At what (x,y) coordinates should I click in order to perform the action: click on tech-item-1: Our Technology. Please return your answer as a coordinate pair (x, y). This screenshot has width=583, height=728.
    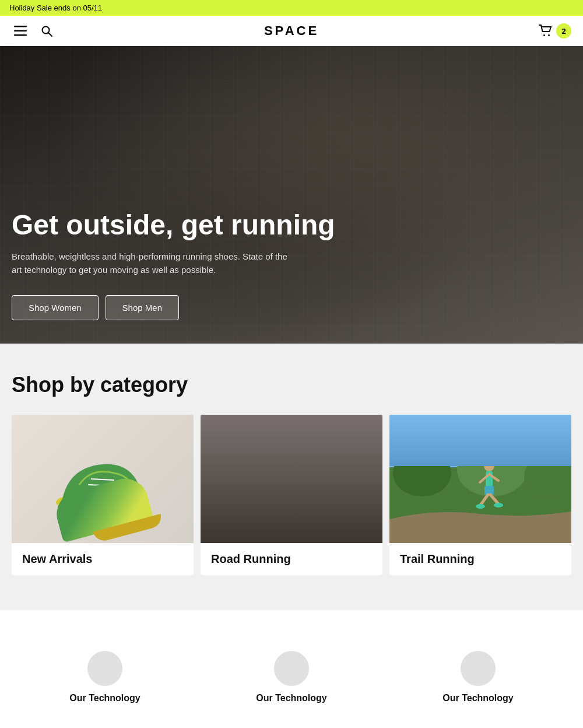
    Looking at the image, I should click on (105, 677).